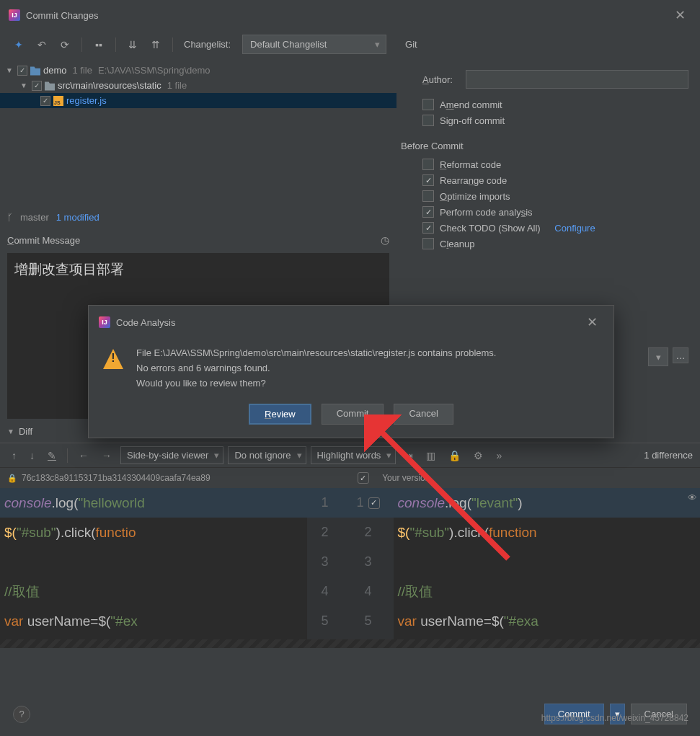  What do you see at coordinates (428, 180) in the screenshot?
I see `rearrange-checkbox` at bounding box center [428, 180].